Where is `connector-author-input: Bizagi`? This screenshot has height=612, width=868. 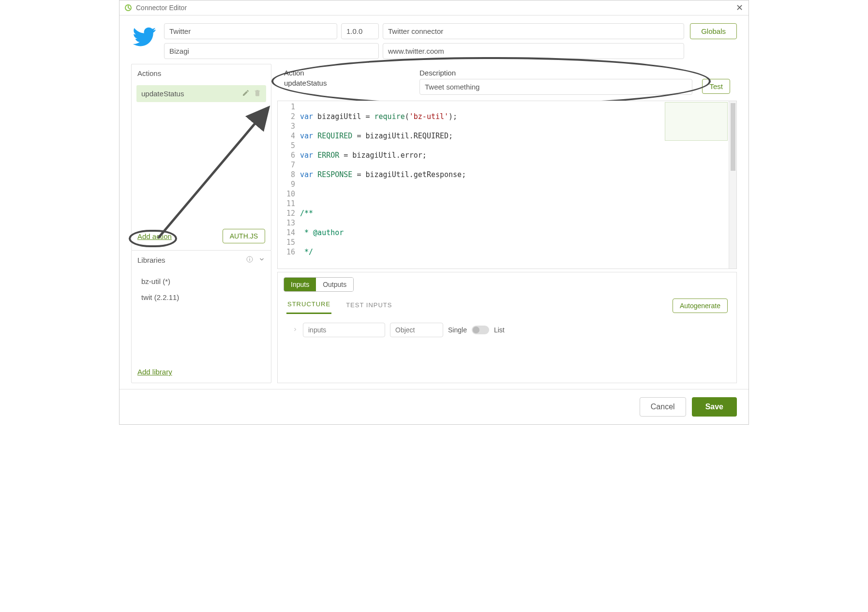
connector-author-input: Bizagi is located at coordinates (271, 51).